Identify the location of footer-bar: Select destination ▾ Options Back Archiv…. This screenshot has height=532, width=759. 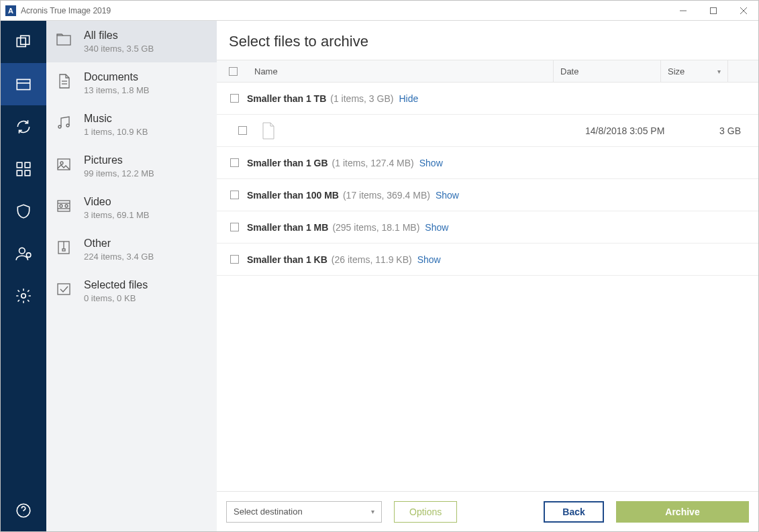
(487, 511).